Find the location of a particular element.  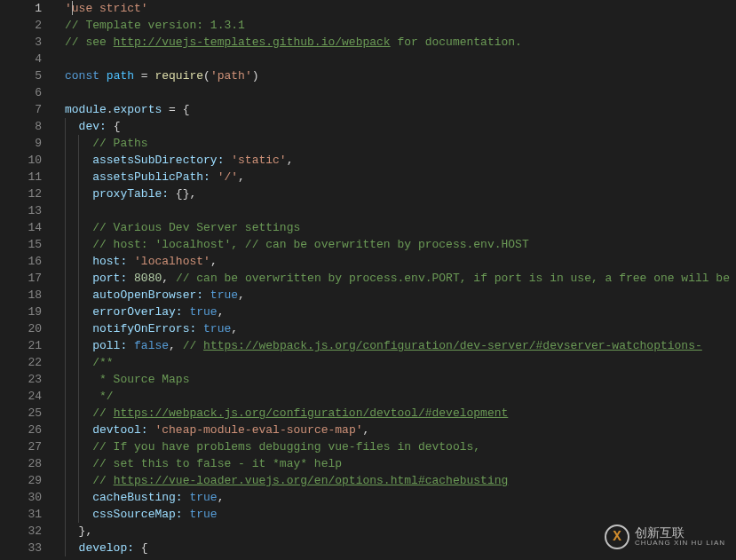

text-cursor is located at coordinates (73, 8).